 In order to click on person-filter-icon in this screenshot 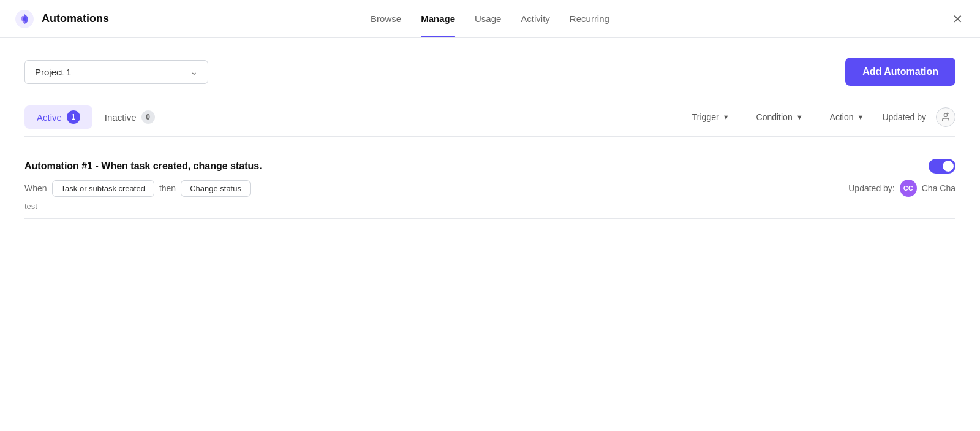, I will do `click(946, 117)`.